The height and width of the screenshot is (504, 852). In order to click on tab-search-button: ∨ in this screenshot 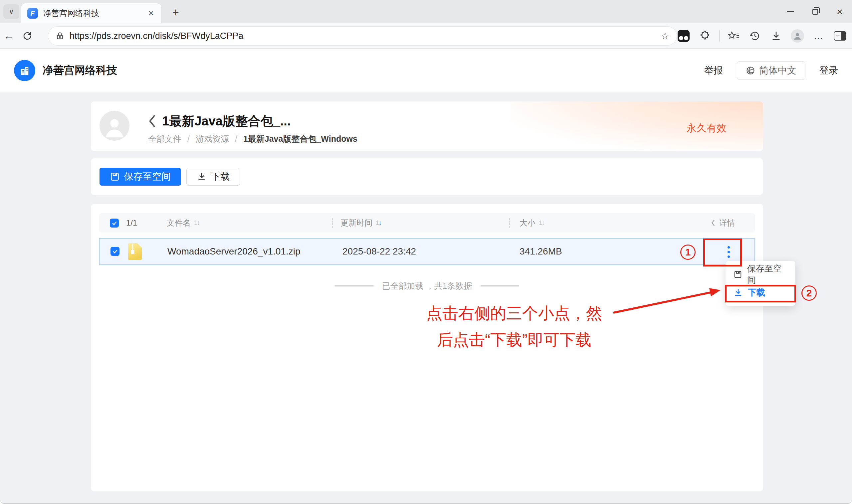, I will do `click(12, 12)`.